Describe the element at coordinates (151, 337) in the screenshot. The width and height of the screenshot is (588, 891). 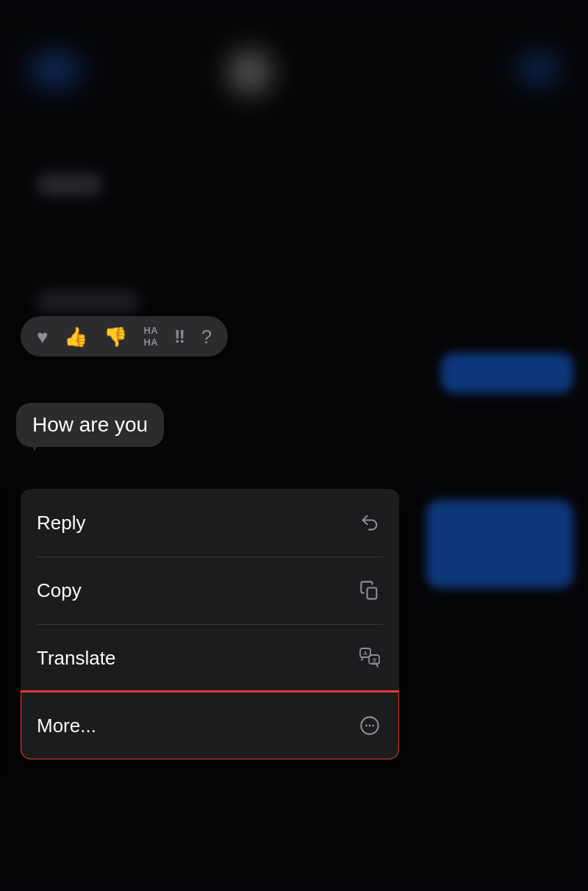
I see `reaction-haha: HAHA` at that location.